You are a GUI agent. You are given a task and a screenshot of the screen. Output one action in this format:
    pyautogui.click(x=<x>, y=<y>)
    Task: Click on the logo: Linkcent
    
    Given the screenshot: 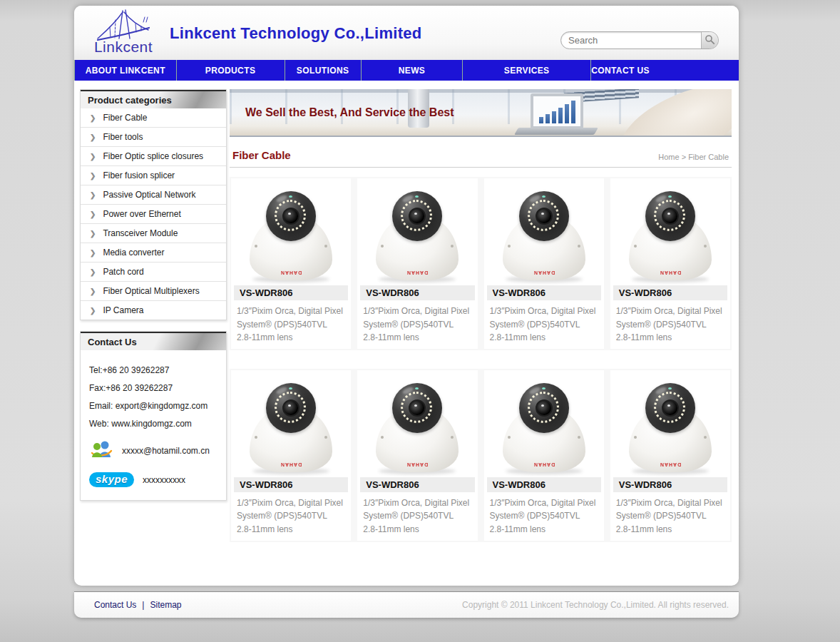 What is the action you would take?
    pyautogui.click(x=123, y=32)
    